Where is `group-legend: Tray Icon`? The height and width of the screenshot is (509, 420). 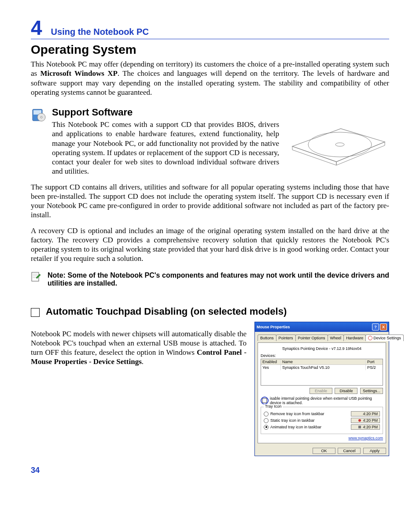
group-legend: Tray Icon is located at coordinates (273, 406).